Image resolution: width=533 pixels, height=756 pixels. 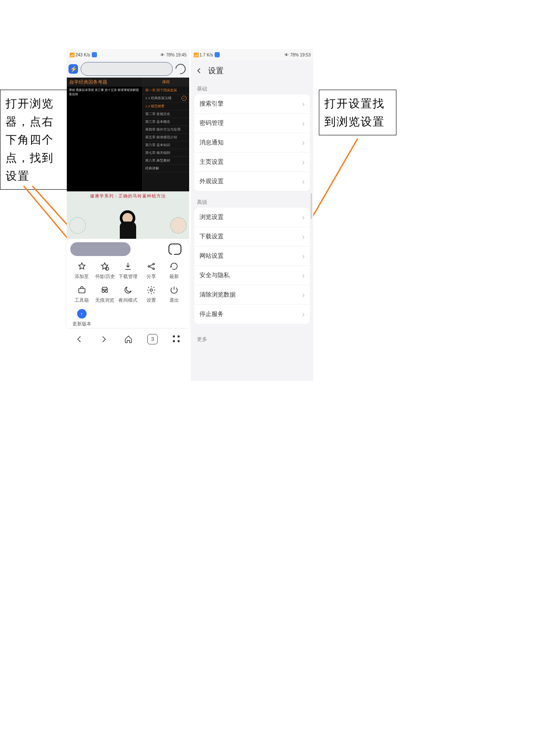 What do you see at coordinates (212, 143) in the screenshot?
I see `settings-basic-label: 消息通知` at bounding box center [212, 143].